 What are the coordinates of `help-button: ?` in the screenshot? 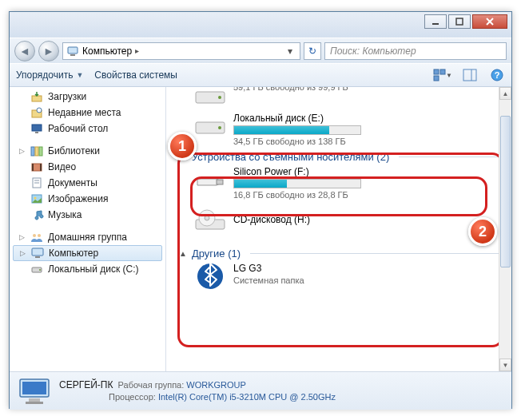 It's located at (497, 75).